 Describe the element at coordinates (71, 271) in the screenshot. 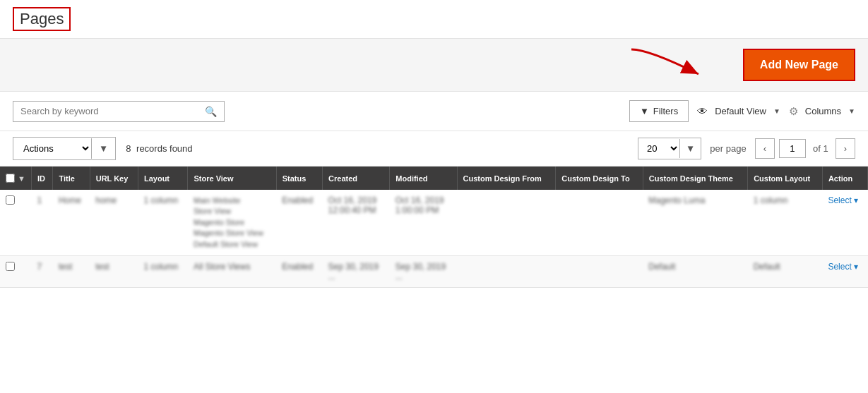

I see `row-2-title: test` at that location.